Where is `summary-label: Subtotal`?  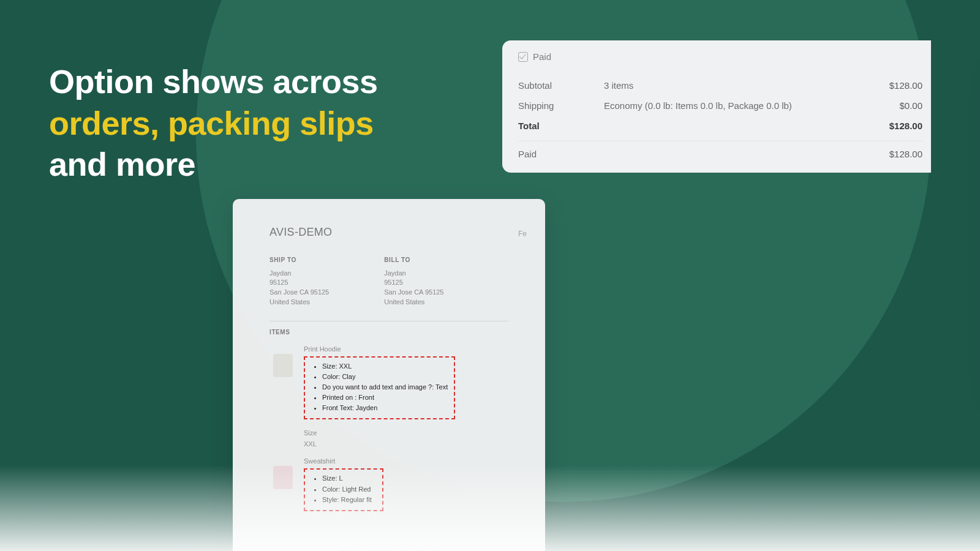 summary-label: Subtotal is located at coordinates (561, 86).